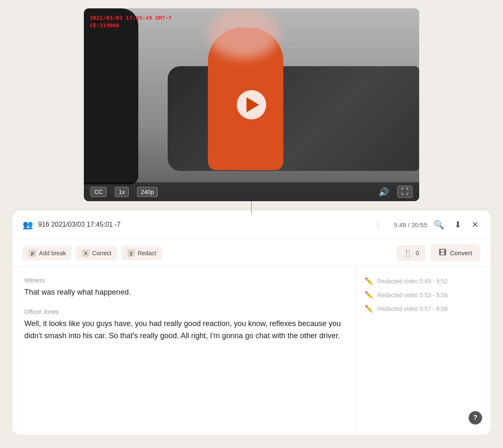 This screenshot has height=448, width=503. What do you see at coordinates (423, 308) in the screenshot?
I see `redaction-2: ✏️ Redacted video 5:57 - 6:06` at bounding box center [423, 308].